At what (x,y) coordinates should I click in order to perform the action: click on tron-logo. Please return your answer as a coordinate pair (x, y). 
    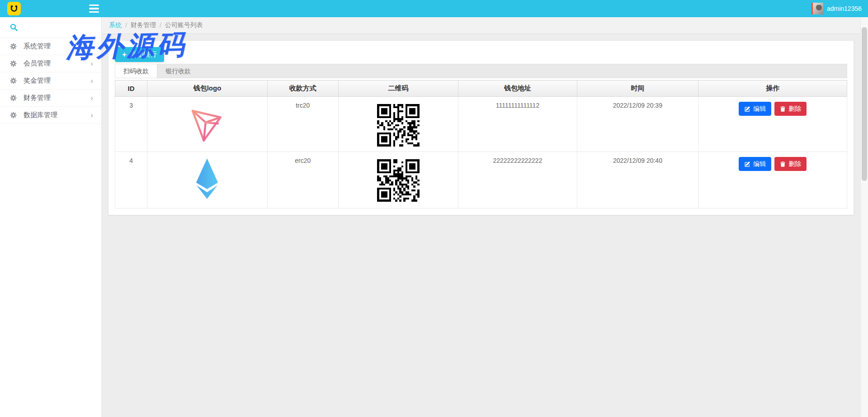
    Looking at the image, I should click on (207, 123).